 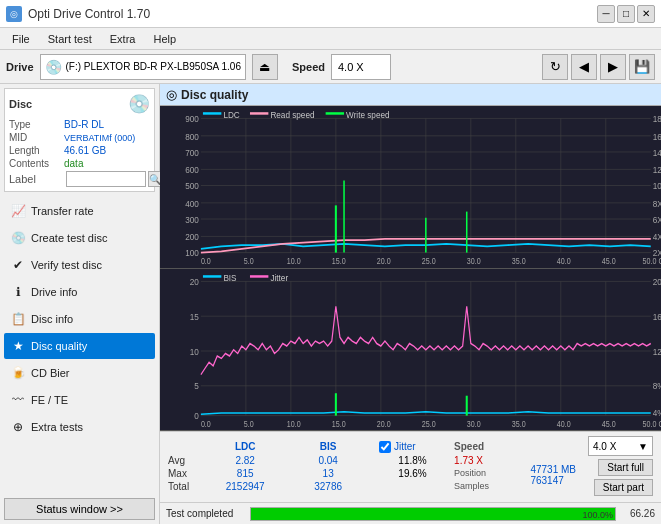 What do you see at coordinates (339, 424) in the screenshot?
I see `svg-text: 15.0` at bounding box center [339, 424].